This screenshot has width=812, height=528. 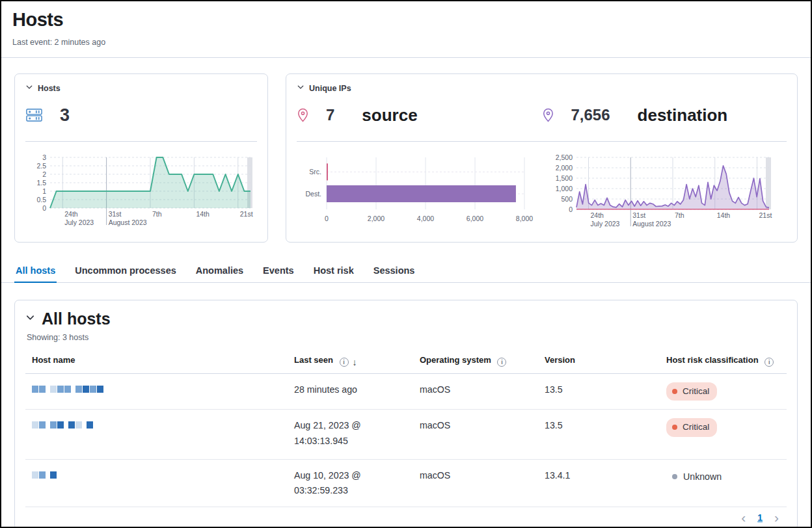 I want to click on svg-text: 2,500, so click(x=564, y=157).